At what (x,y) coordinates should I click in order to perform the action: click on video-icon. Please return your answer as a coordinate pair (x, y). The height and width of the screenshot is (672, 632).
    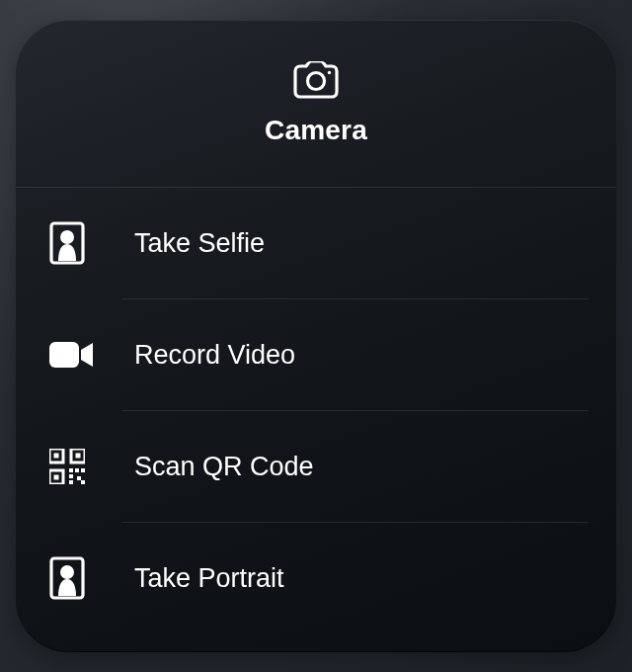
    Looking at the image, I should click on (77, 355).